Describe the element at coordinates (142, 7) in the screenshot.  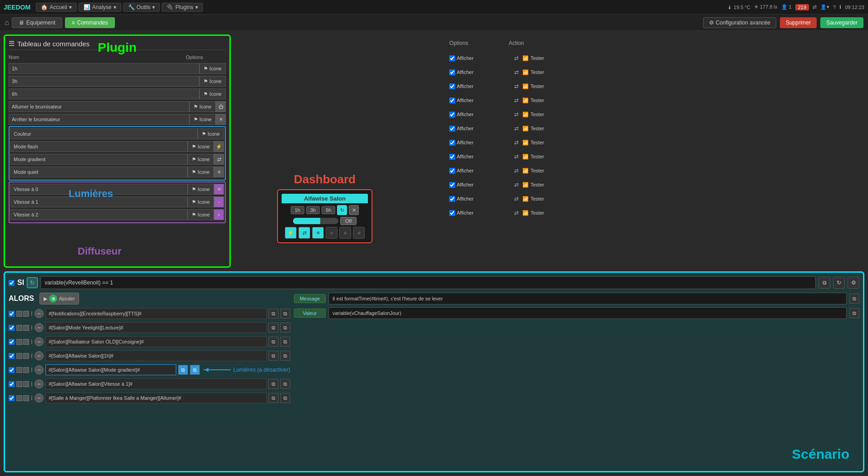
I see `nav-outils: 🔧 Outils ▾` at that location.